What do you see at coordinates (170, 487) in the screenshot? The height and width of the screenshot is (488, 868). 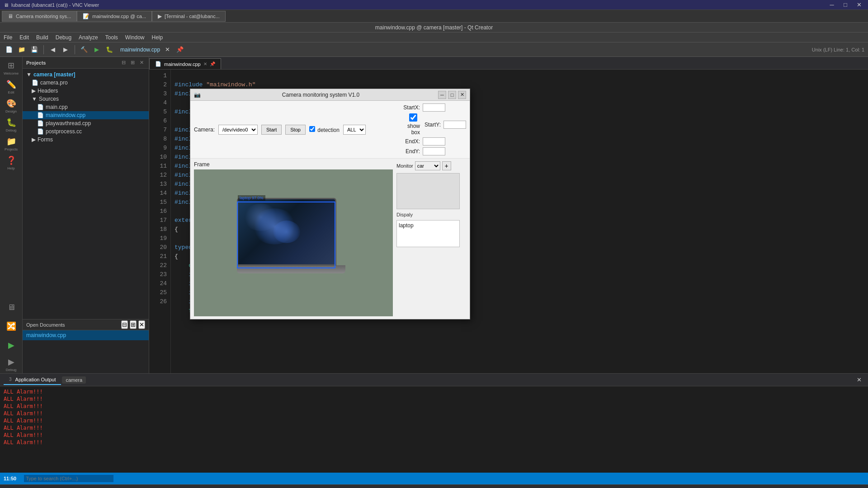 I see `bottom-tab-compile: 4 Compile Output` at bounding box center [170, 487].